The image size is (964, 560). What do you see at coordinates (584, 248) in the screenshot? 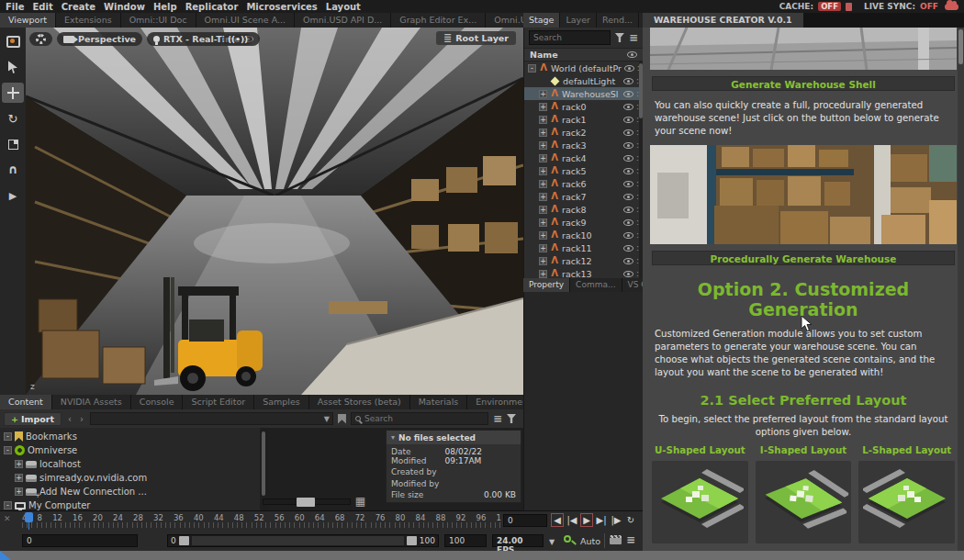
I see `stage-tree-row: + rack11 :` at bounding box center [584, 248].